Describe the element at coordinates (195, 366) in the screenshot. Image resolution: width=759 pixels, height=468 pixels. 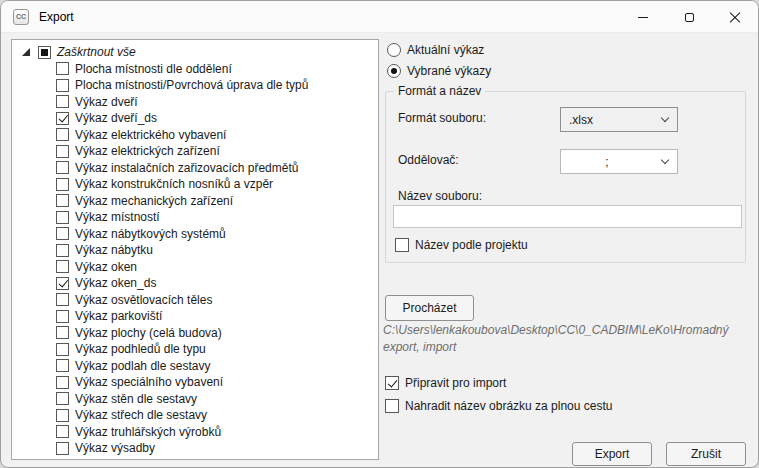
I see `tree-item: Výkaz podlah dle sestavy` at that location.